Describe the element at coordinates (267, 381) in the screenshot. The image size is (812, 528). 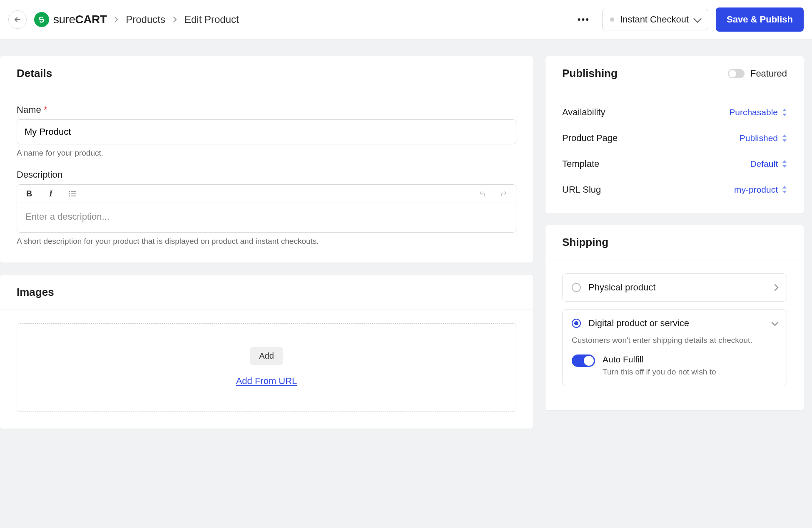
I see `add-from-url-link: Add From URL` at that location.